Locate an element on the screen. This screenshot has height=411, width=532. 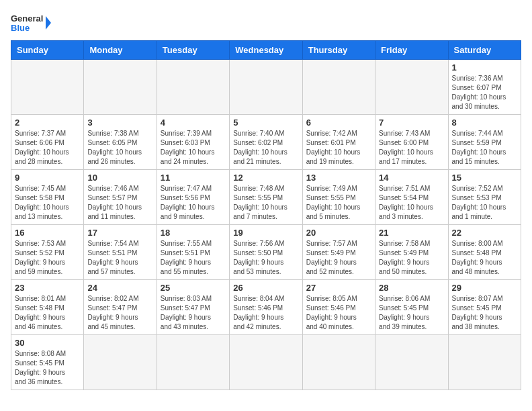
calendar-cell: 3Sunrise: 7:38 AM Sunset: 6:05 PM Daylig… is located at coordinates (120, 142).